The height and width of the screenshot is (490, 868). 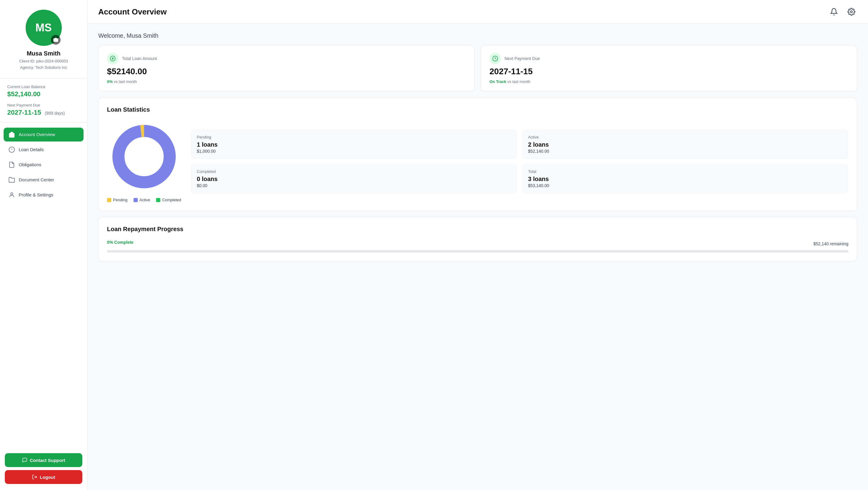 I want to click on profile-name: Musa Smith, so click(x=43, y=54).